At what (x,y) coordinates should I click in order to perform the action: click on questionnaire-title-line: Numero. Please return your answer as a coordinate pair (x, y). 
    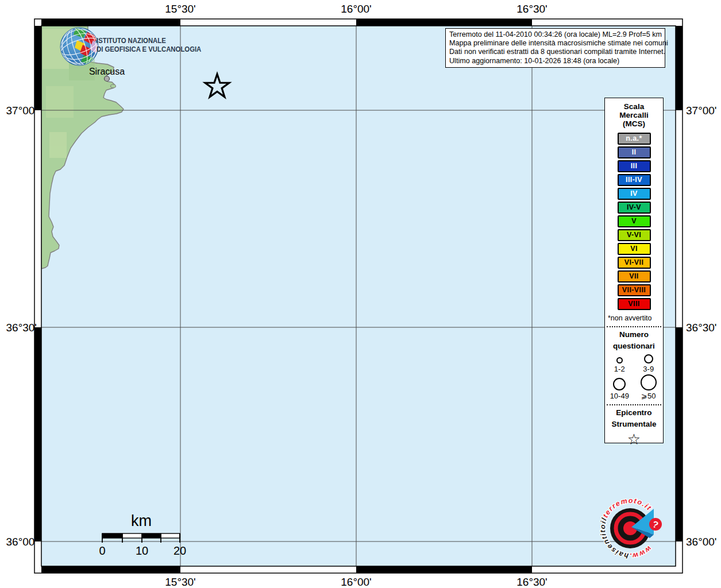
    Looking at the image, I should click on (634, 335).